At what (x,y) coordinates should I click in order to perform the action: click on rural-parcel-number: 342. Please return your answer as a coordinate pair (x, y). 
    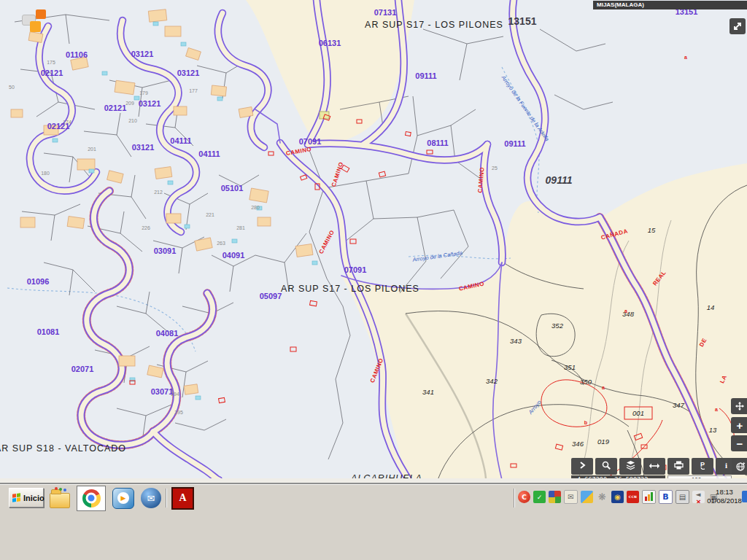
    Looking at the image, I should click on (492, 381).